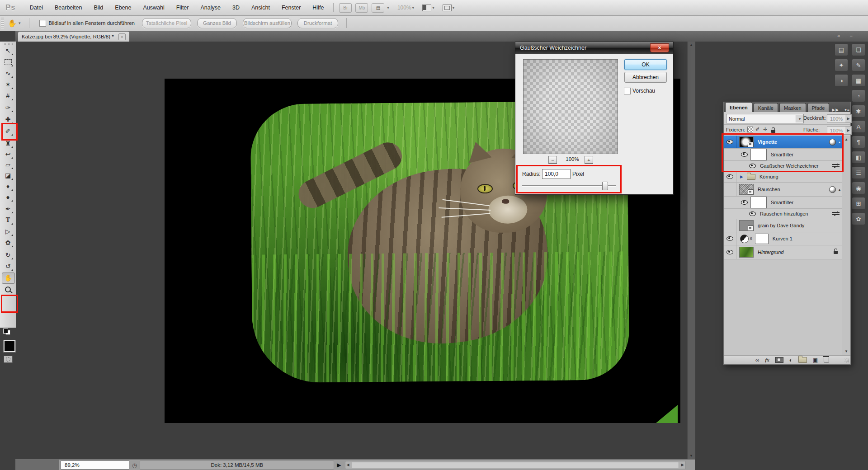  I want to click on filter-mask-thumbnail, so click(759, 155).